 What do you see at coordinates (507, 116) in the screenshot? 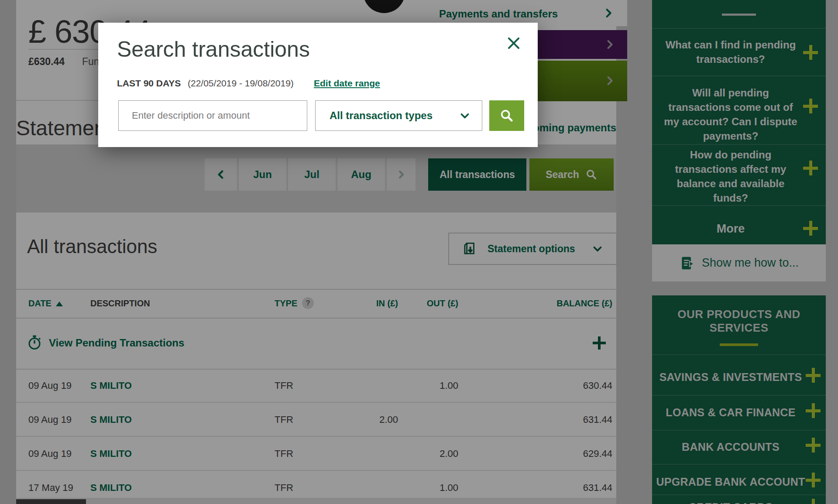
I see `search-icon` at bounding box center [507, 116].